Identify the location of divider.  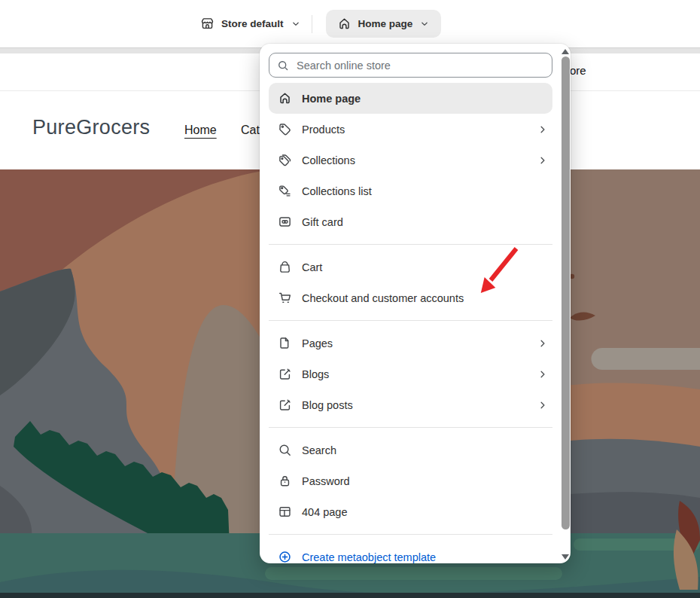
(312, 24).